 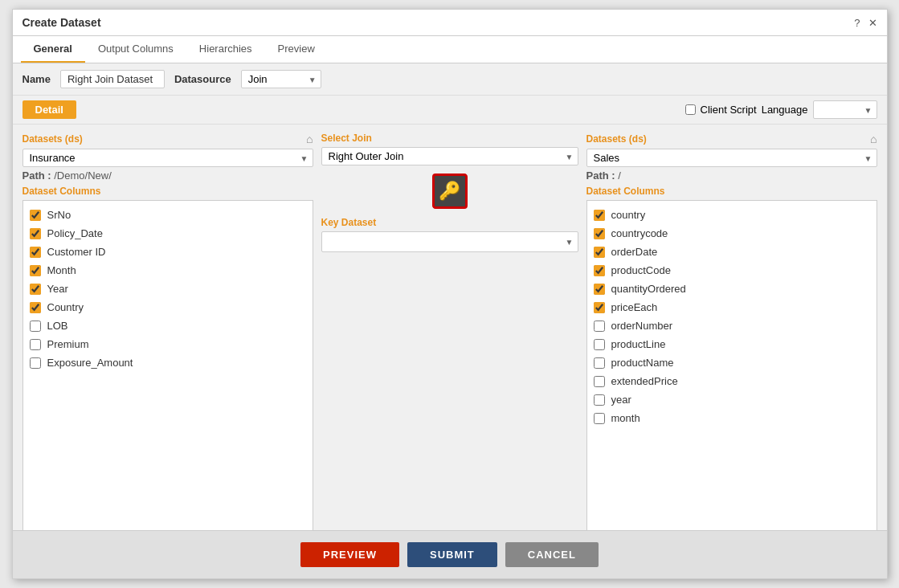 I want to click on column-label: Customer ID, so click(x=77, y=252).